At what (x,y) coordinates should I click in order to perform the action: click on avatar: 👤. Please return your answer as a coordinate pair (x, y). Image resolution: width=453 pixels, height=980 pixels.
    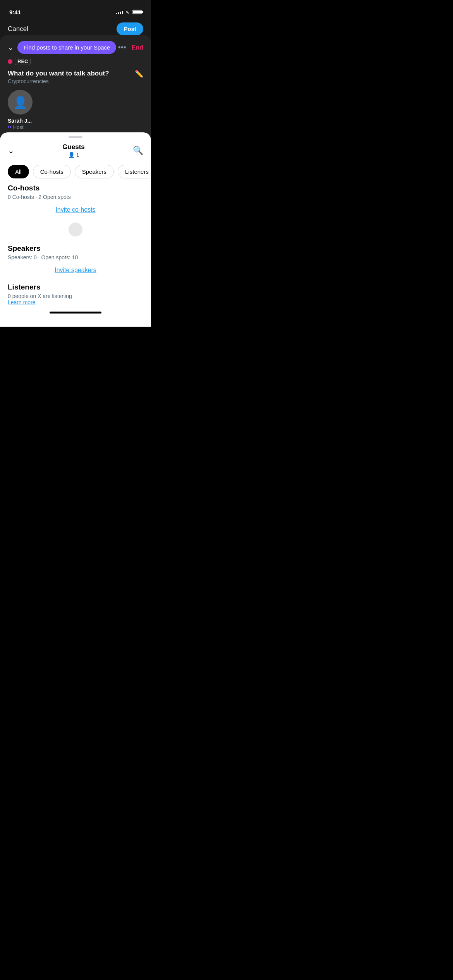
    Looking at the image, I should click on (20, 102).